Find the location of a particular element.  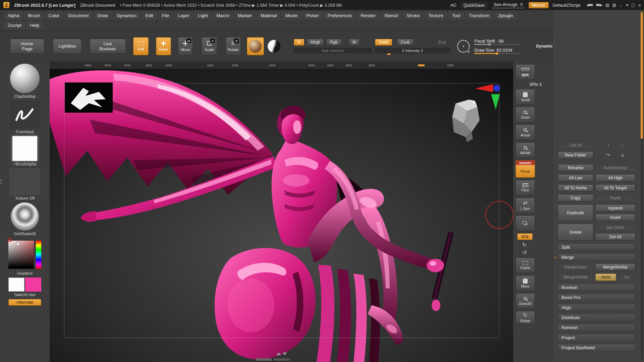

project-section-button: Project is located at coordinates (596, 338).